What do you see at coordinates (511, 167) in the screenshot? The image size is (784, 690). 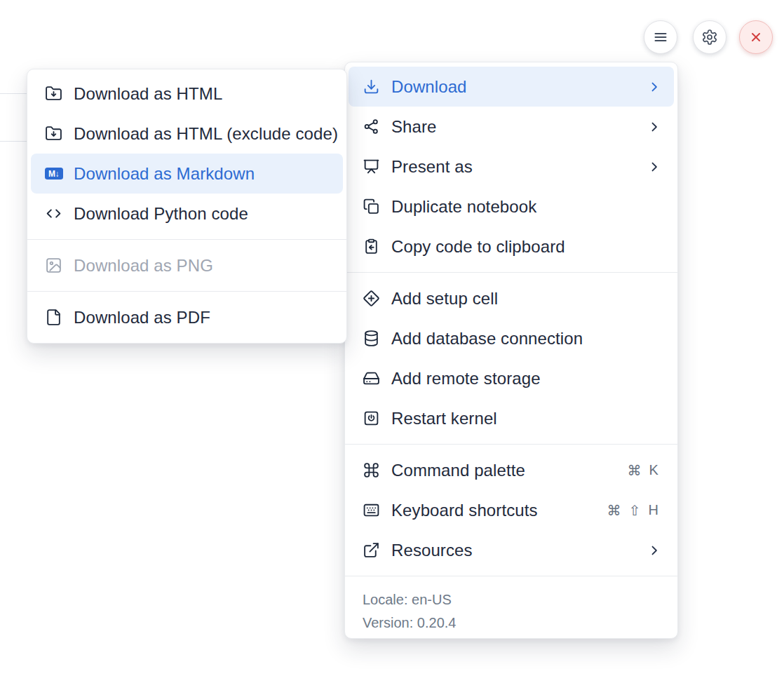 I see `menu-item-present-as: Present as` at bounding box center [511, 167].